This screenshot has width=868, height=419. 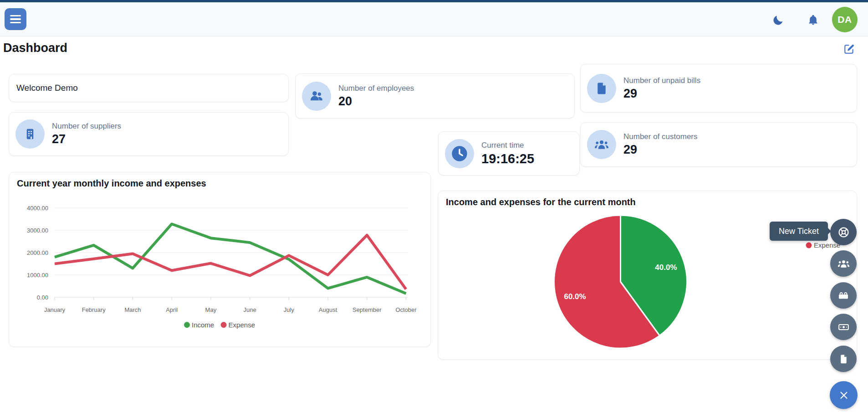 What do you see at coordinates (845, 20) in the screenshot?
I see `avatar: DA` at bounding box center [845, 20].